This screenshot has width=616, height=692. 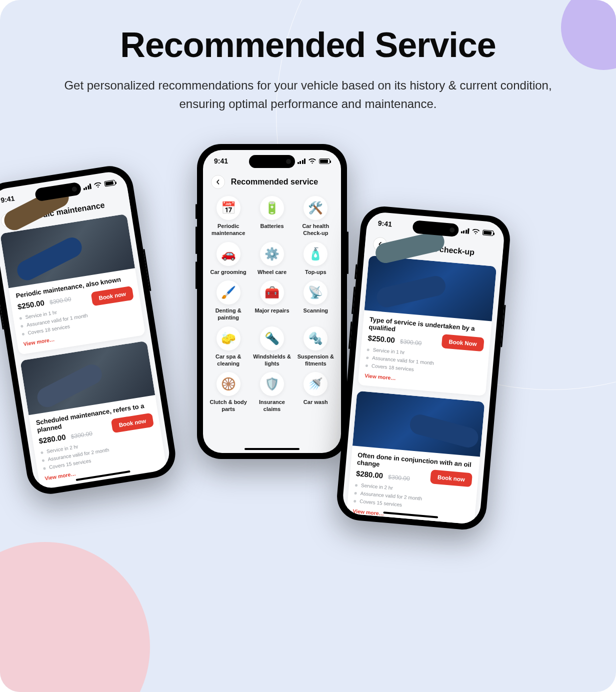 I want to click on category-icon: 🔋, so click(x=272, y=208).